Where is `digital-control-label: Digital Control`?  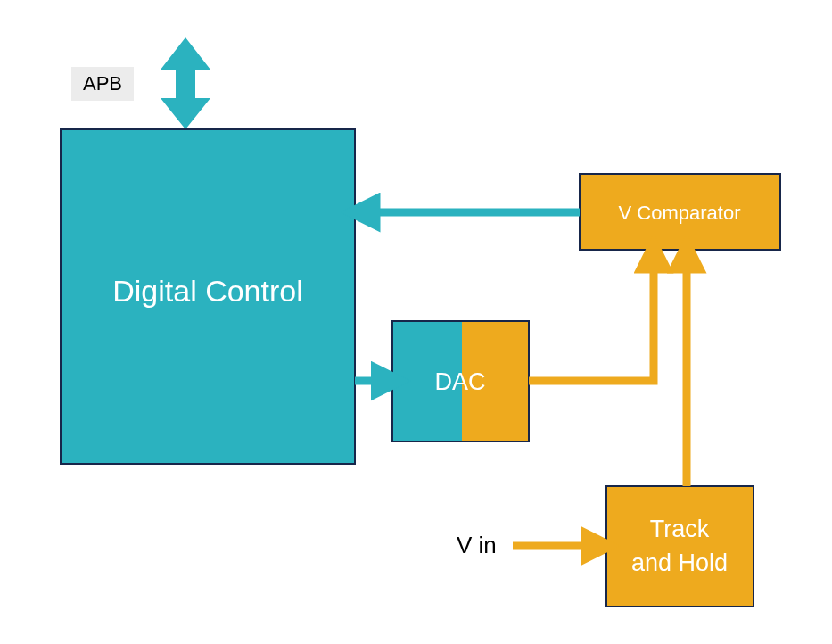
digital-control-label: Digital Control is located at coordinates (208, 291).